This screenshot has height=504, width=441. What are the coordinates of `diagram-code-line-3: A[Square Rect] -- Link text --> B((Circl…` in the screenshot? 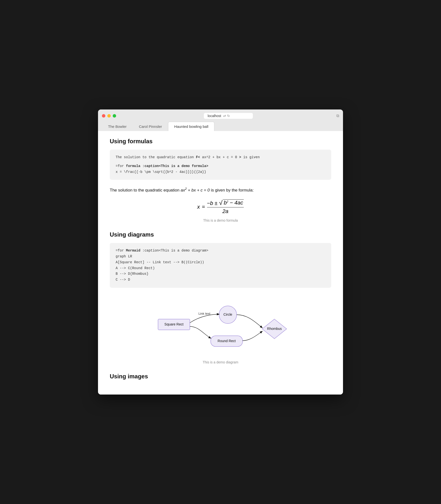 It's located at (220, 262).